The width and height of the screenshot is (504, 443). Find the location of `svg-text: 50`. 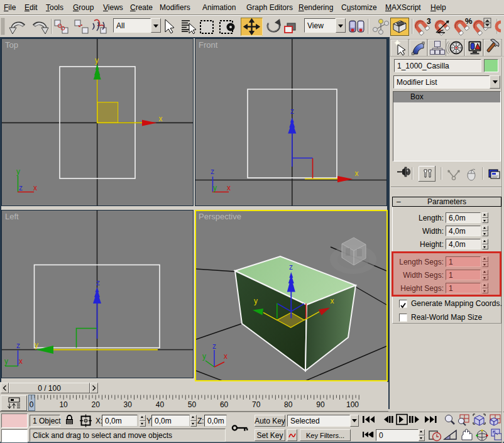

svg-text: 50 is located at coordinates (192, 405).